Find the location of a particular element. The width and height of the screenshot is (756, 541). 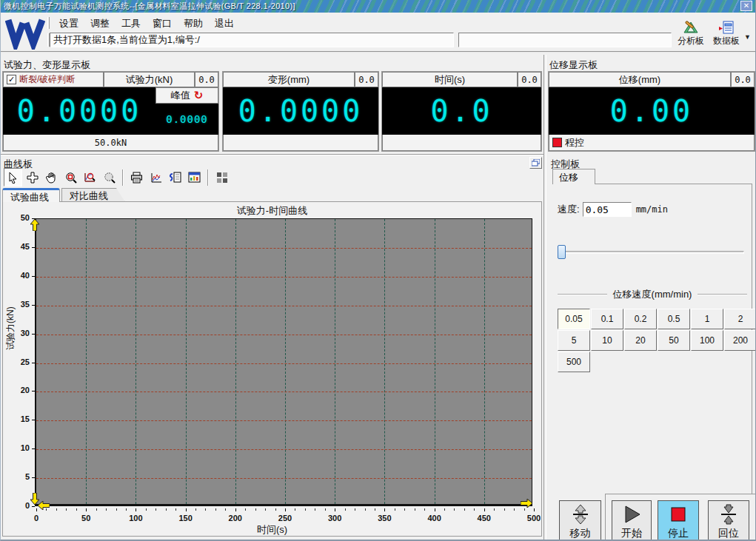

speed-preset-button: 0.05 is located at coordinates (574, 319).